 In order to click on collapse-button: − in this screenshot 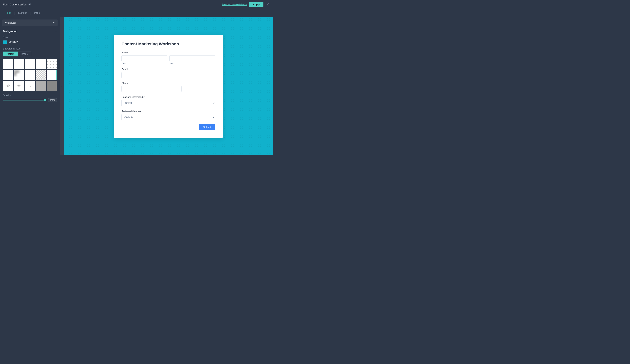, I will do `click(56, 31)`.